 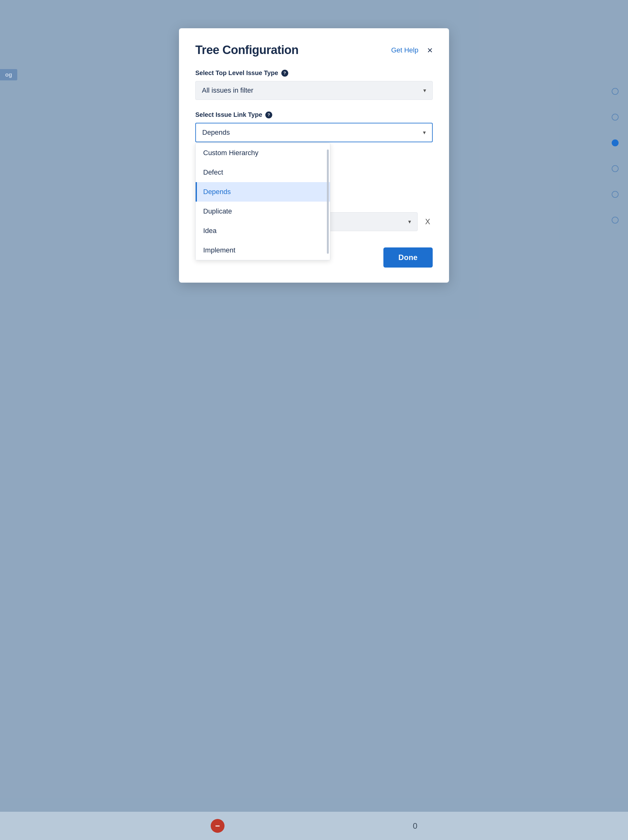 I want to click on modal-title: Tree Configuration, so click(x=247, y=50).